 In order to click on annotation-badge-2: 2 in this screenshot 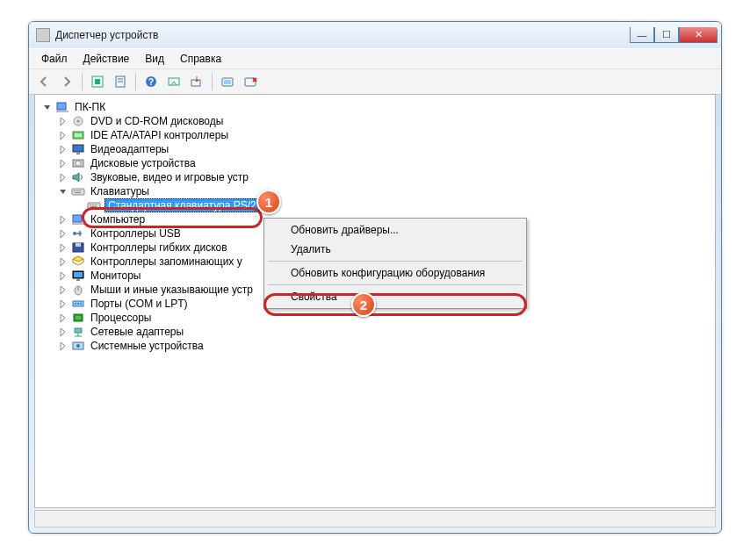, I will do `click(364, 305)`.